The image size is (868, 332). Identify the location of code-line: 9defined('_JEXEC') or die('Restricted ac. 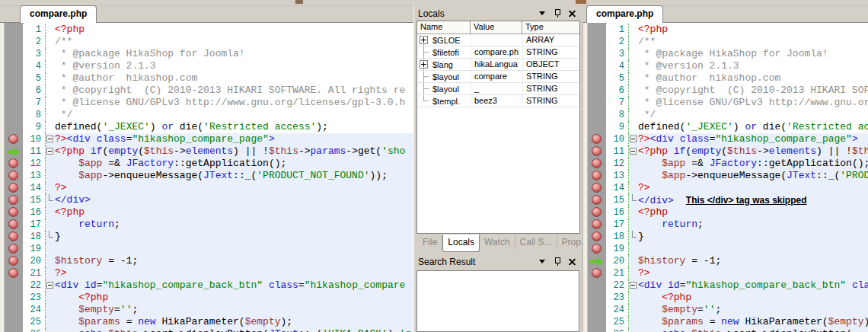
(726, 127).